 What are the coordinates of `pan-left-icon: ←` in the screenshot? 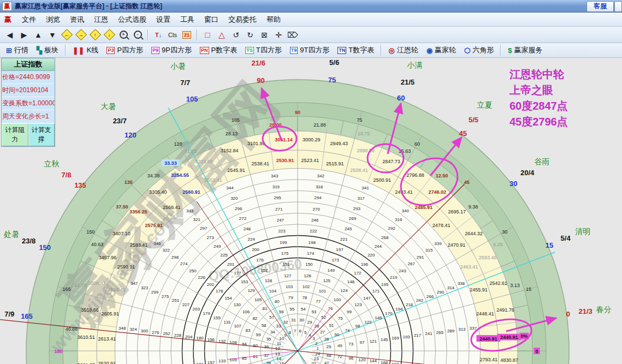 It's located at (67, 35).